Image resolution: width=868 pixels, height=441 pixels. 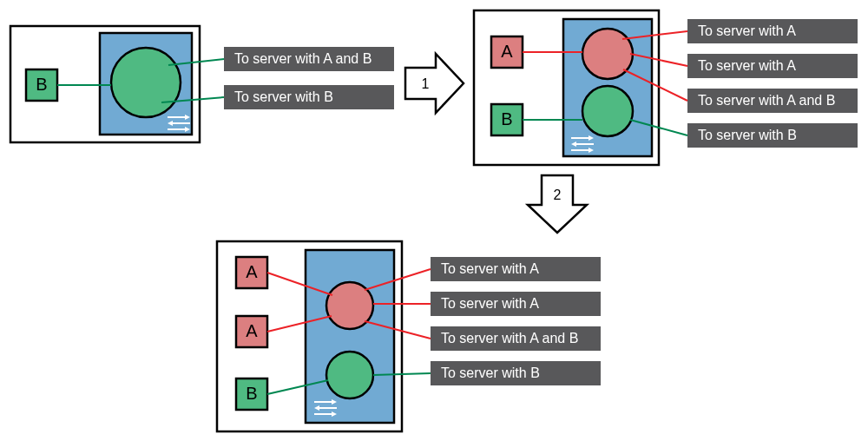 What do you see at coordinates (490, 373) in the screenshot?
I see `panel3-label-3-text: To server with B` at bounding box center [490, 373].